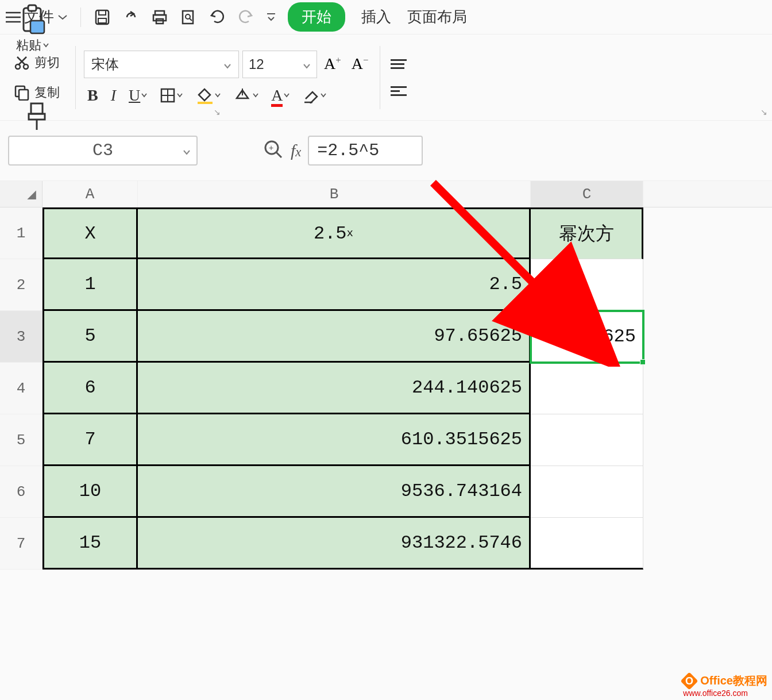  I want to click on cell-A2: 1, so click(90, 285).